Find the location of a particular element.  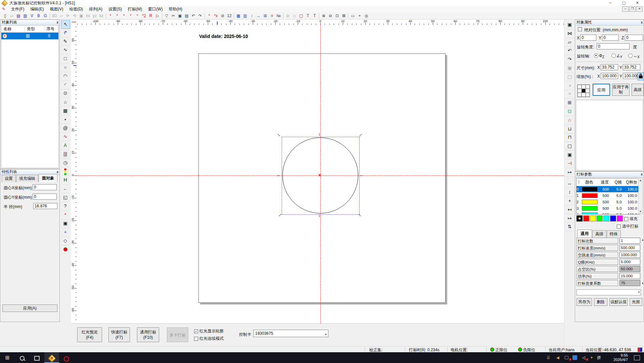

mark-100-icon: * is located at coordinates (131, 16).